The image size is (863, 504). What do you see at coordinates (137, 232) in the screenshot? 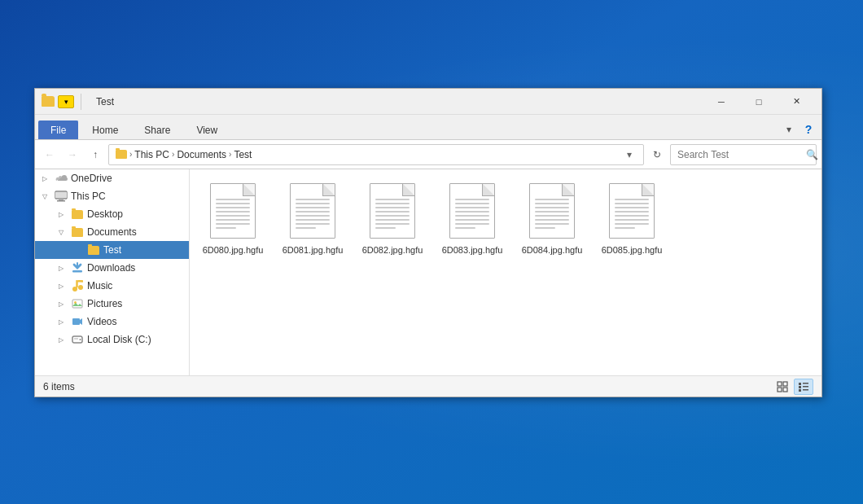
I see `sidebar-label-documents: Documents` at bounding box center [137, 232].